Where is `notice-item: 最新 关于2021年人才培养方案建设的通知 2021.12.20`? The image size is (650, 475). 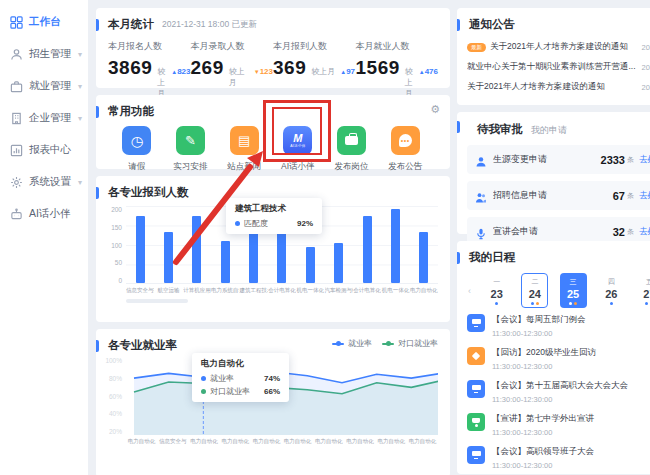 notice-item: 最新 关于2021年人才培养方案建设的通知 2021.12.20 is located at coordinates (558, 47).